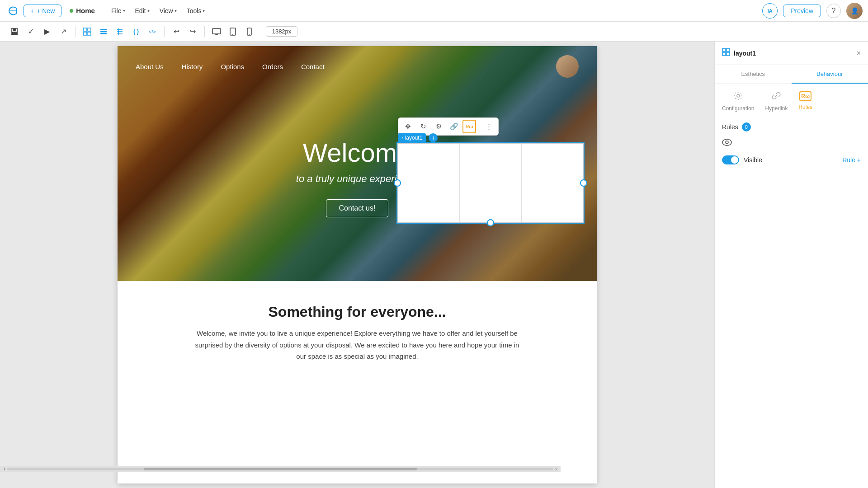 The width and height of the screenshot is (868, 488). I want to click on px-display: 1382px, so click(282, 32).